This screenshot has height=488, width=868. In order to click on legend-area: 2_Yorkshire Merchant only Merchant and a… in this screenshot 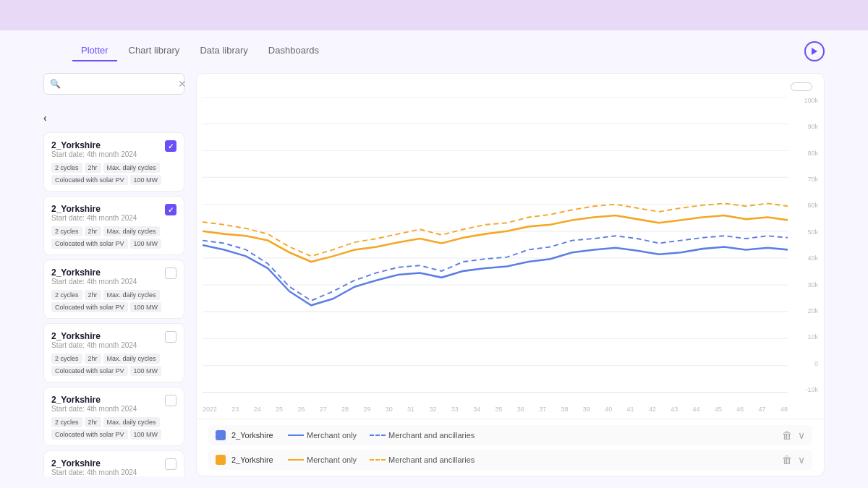, I will do `click(511, 447)`.